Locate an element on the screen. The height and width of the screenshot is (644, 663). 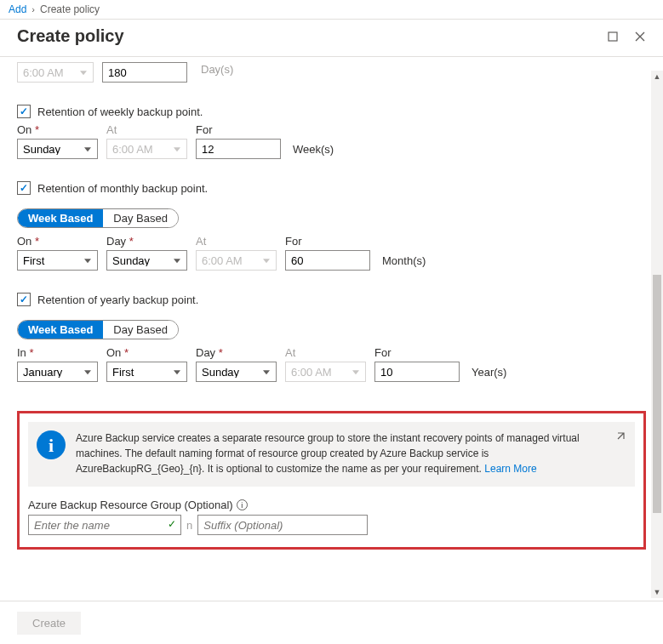
chevron-right-icon: › is located at coordinates (33, 9).